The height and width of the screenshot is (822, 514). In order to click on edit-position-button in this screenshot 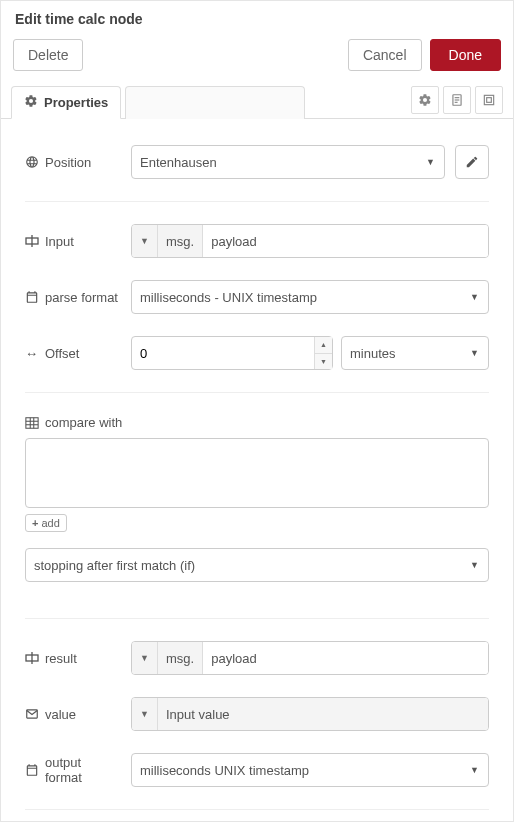, I will do `click(472, 162)`.